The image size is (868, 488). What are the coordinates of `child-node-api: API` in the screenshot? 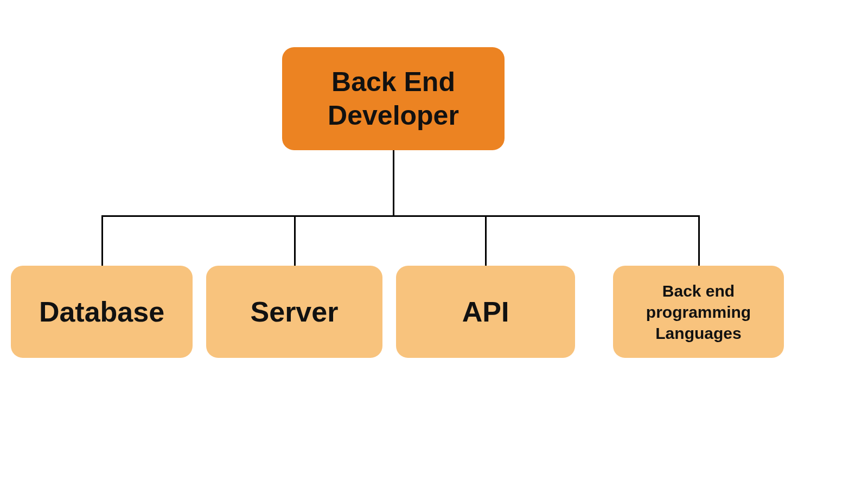 It's located at (486, 312).